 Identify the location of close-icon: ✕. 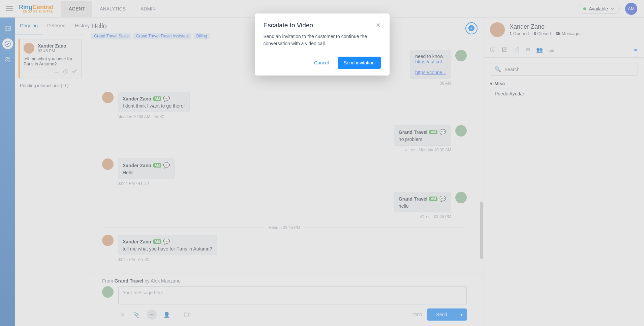
(378, 25).